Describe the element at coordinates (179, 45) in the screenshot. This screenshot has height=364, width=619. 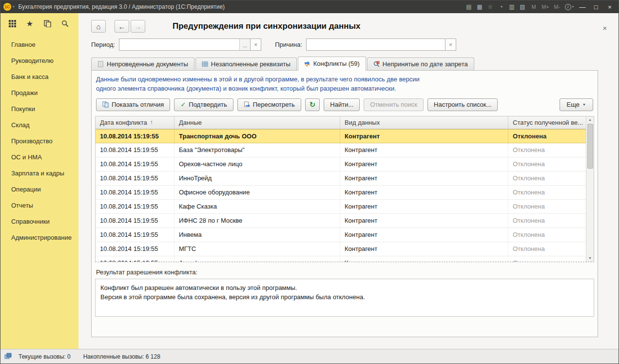
I see `period-input` at that location.